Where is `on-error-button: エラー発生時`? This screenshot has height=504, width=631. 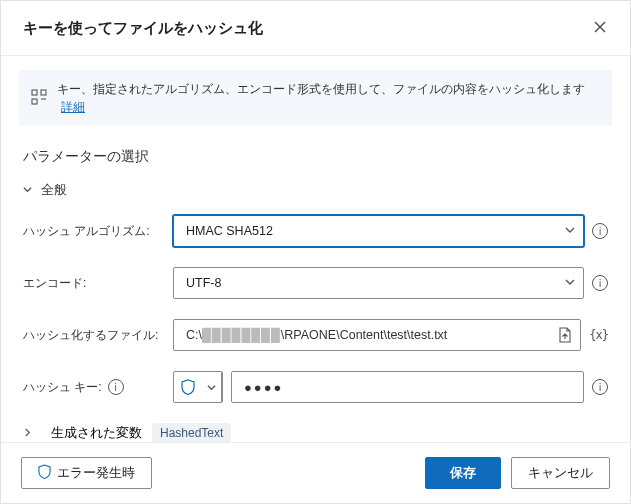
on-error-button: エラー発生時 is located at coordinates (86, 473).